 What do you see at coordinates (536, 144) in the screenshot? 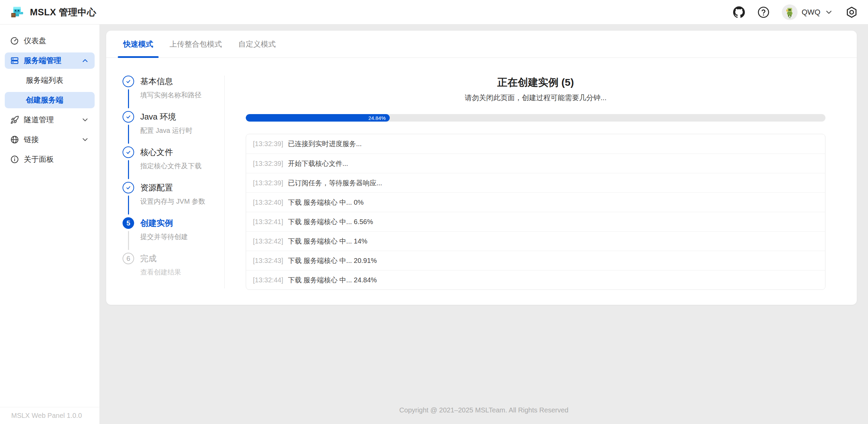
I see `log-row: [13:32:39] 已连接到实时进度服务...` at bounding box center [536, 144].